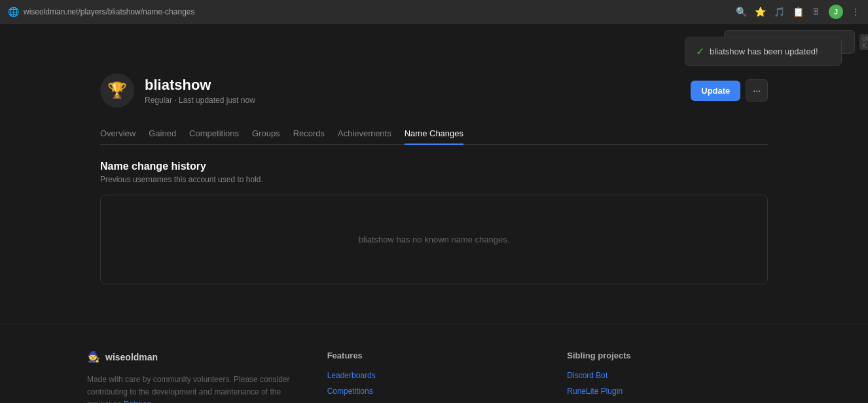 The width and height of the screenshot is (868, 403). I want to click on features-title: Features, so click(435, 355).